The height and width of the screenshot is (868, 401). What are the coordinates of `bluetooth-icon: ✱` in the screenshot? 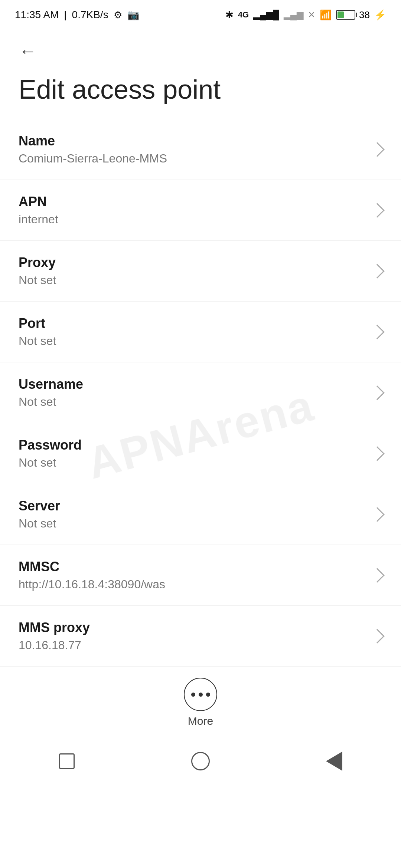 It's located at (229, 15).